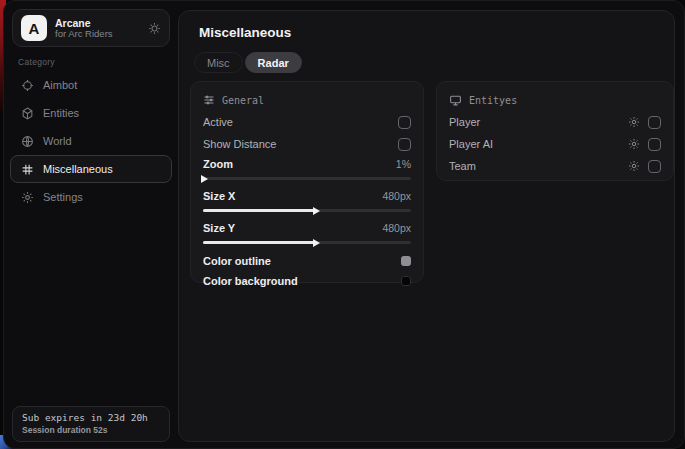 The image size is (685, 449). Describe the element at coordinates (28, 170) in the screenshot. I see `grid-icon` at that location.